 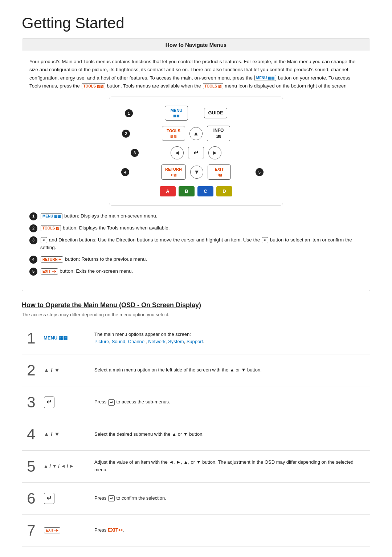 I want to click on return-button: RETURN↩▨, so click(x=173, y=172).